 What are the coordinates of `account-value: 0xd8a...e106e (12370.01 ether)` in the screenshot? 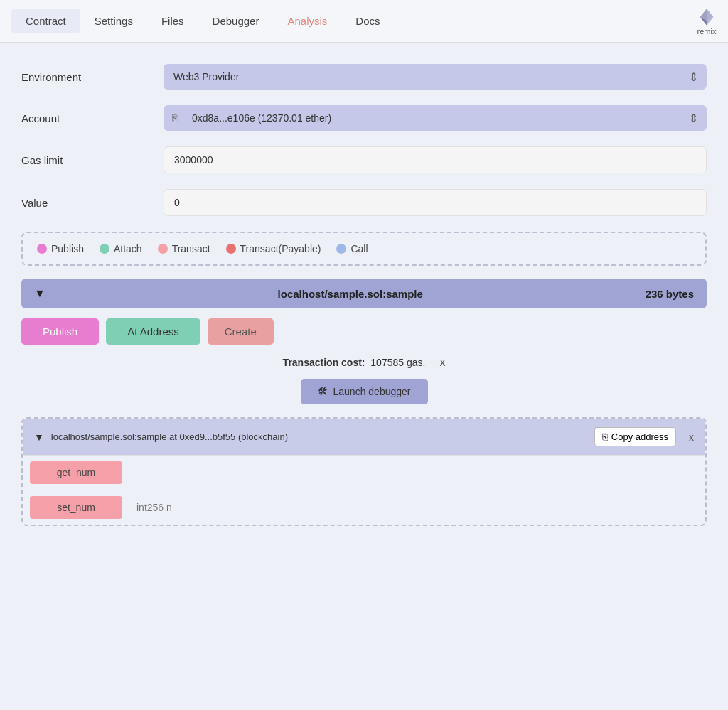 It's located at (435, 118).